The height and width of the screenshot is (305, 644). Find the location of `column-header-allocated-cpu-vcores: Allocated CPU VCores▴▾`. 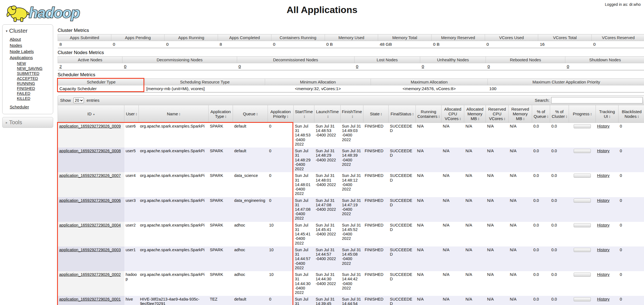

column-header-allocated-cpu-vcores: Allocated CPU VCores▴▾ is located at coordinates (453, 114).